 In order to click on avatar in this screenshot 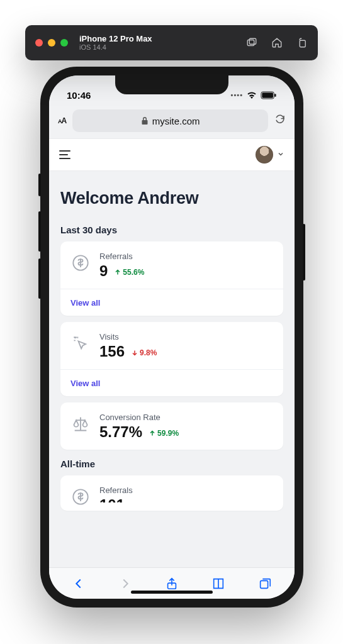, I will do `click(264, 155)`.